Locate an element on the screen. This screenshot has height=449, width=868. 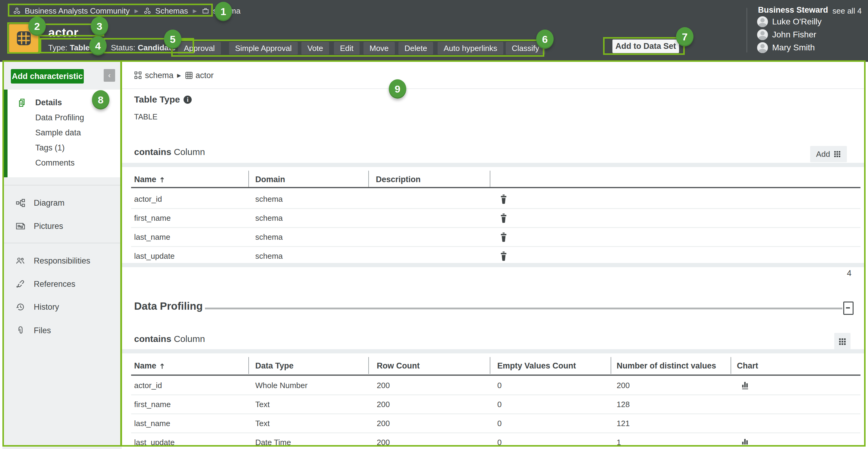
breadcrumb-actor: actor is located at coordinates (205, 76).